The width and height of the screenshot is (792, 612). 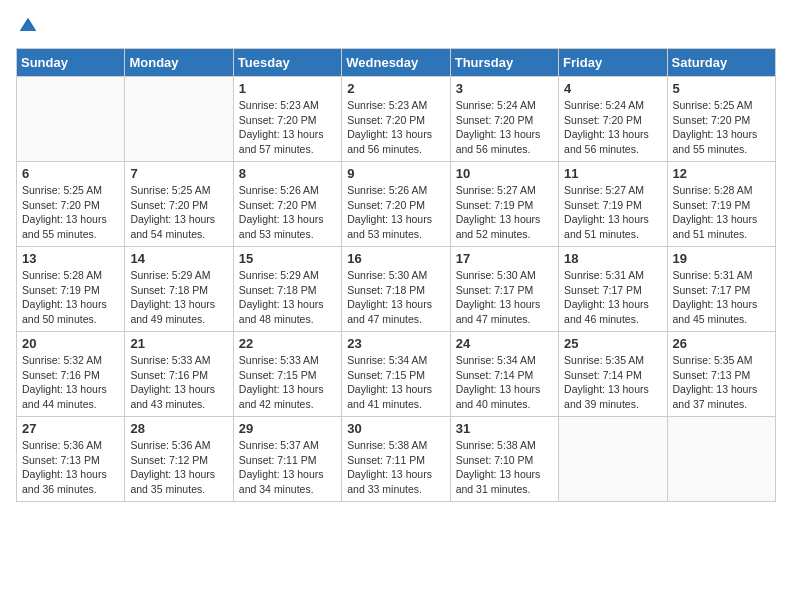 What do you see at coordinates (504, 174) in the screenshot?
I see `day-number: 10` at bounding box center [504, 174].